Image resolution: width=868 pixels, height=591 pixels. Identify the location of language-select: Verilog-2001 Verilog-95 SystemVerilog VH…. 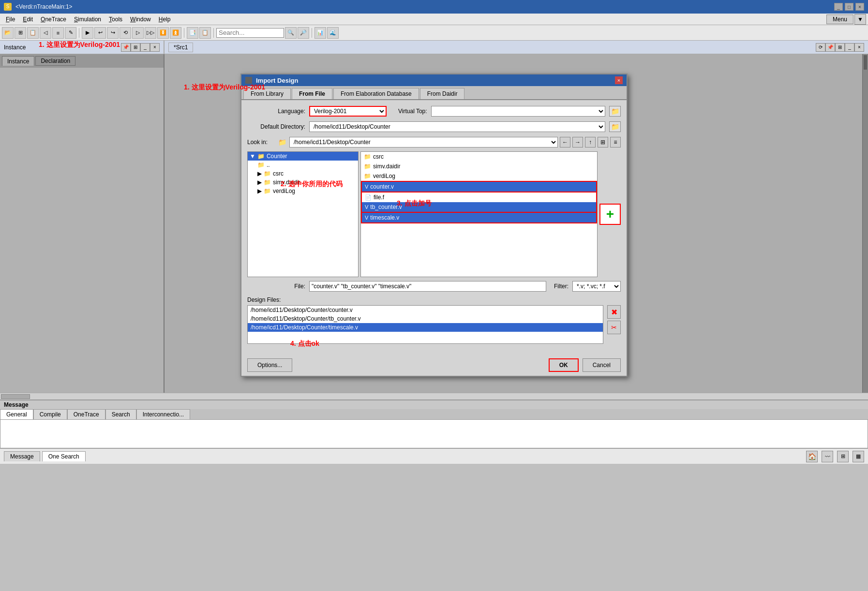
(348, 111).